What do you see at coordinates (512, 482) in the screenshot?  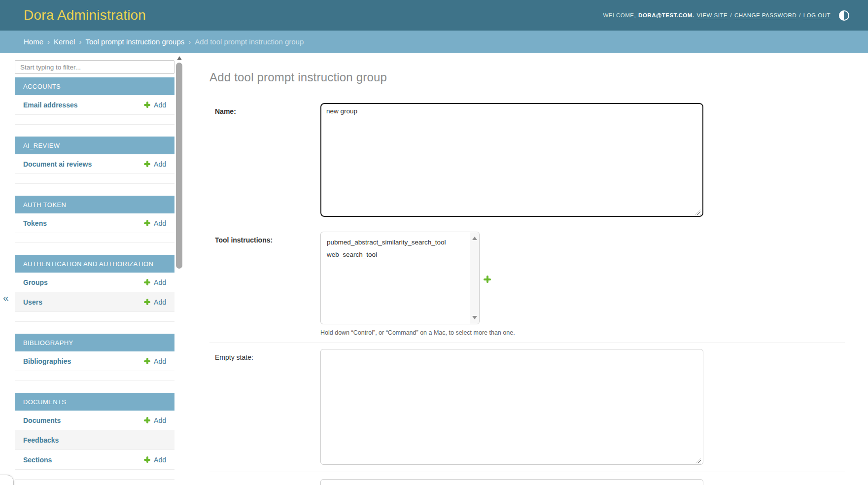 I see `next-field-partial` at bounding box center [512, 482].